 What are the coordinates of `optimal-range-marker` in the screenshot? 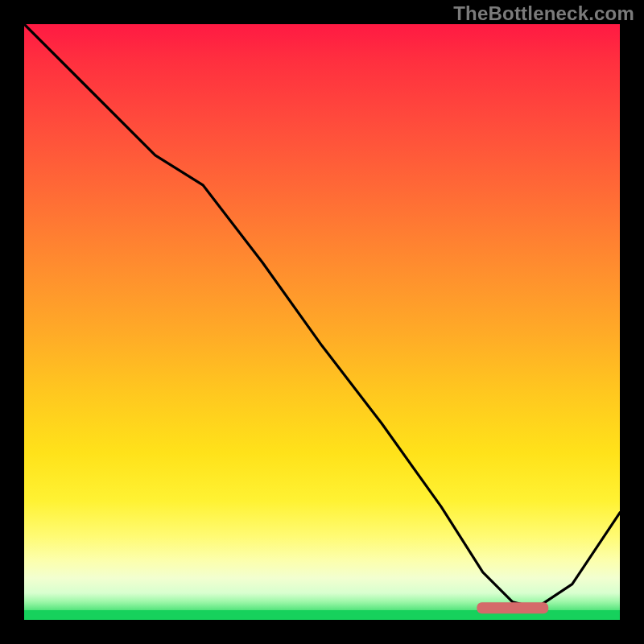 It's located at (512, 608).